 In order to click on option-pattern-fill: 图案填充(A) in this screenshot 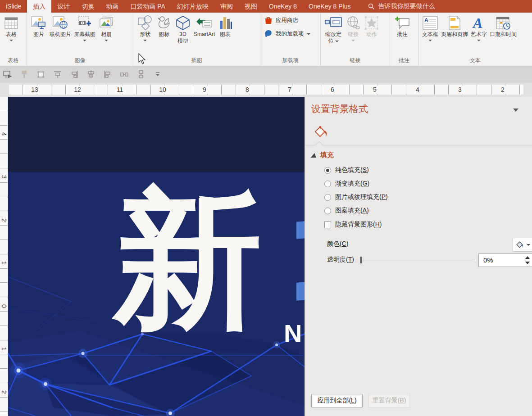, I will do `click(347, 211)`.